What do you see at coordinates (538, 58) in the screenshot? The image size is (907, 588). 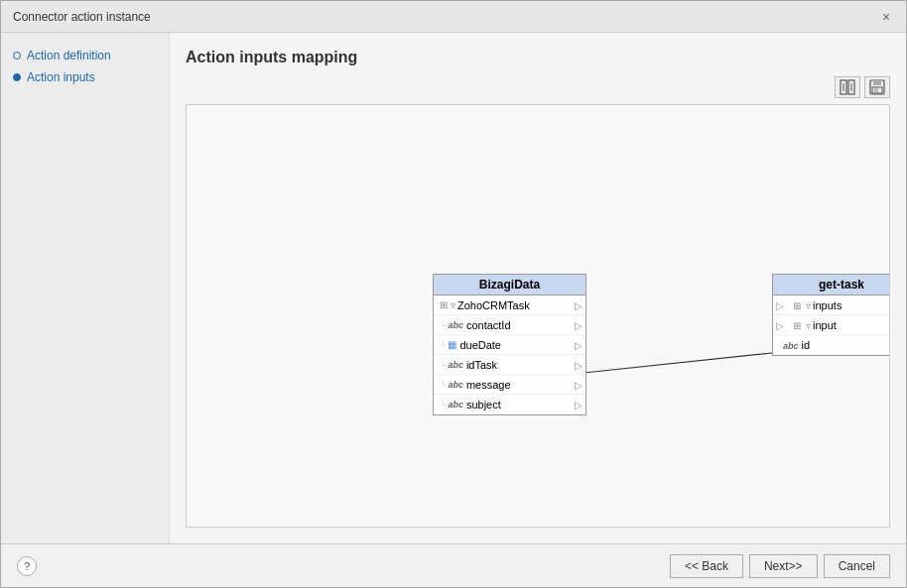 I see `page-title: Action inputs mapping` at bounding box center [538, 58].